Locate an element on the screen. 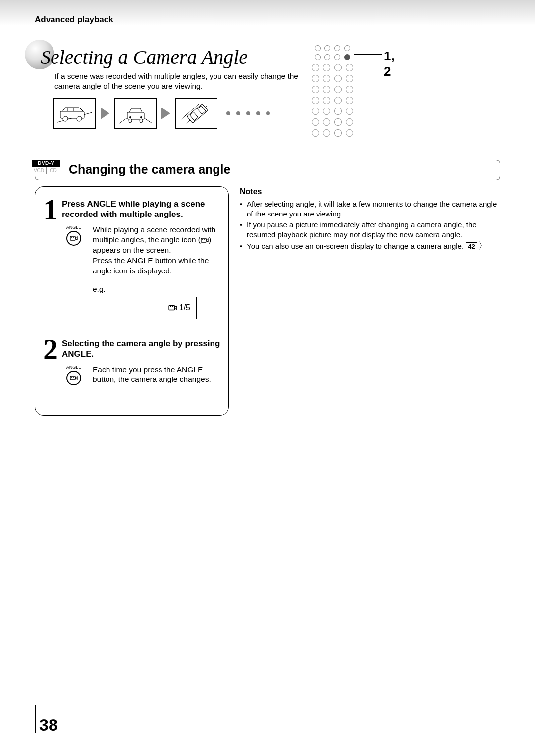 This screenshot has height=756, width=535. car-front-view-thumb is located at coordinates (136, 113).